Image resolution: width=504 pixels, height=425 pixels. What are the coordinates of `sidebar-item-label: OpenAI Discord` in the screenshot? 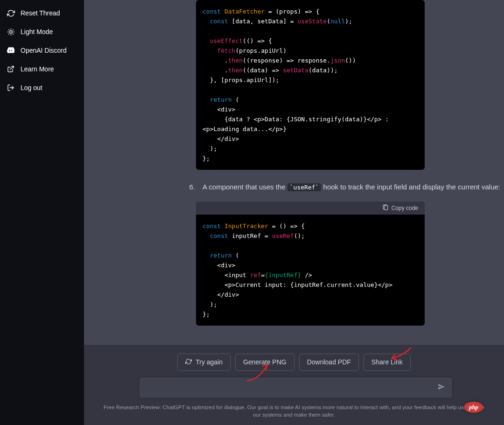 It's located at (44, 50).